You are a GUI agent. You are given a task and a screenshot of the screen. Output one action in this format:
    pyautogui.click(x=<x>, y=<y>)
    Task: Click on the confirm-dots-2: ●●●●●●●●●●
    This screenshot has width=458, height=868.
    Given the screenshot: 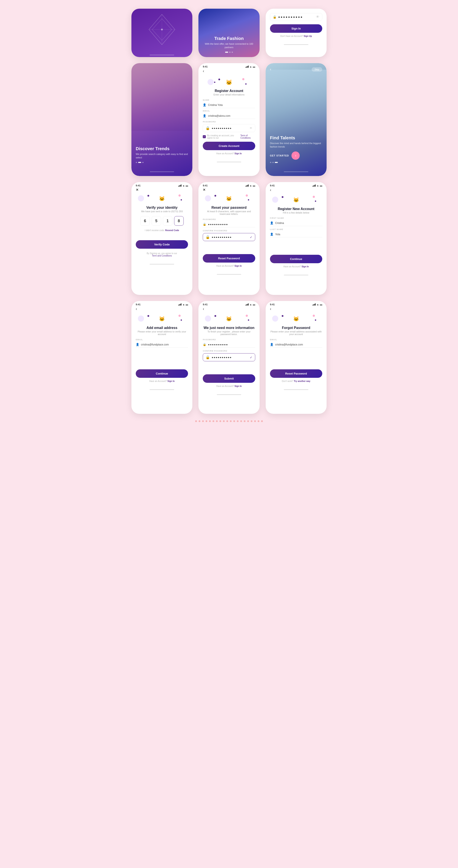 What is the action you would take?
    pyautogui.click(x=230, y=357)
    